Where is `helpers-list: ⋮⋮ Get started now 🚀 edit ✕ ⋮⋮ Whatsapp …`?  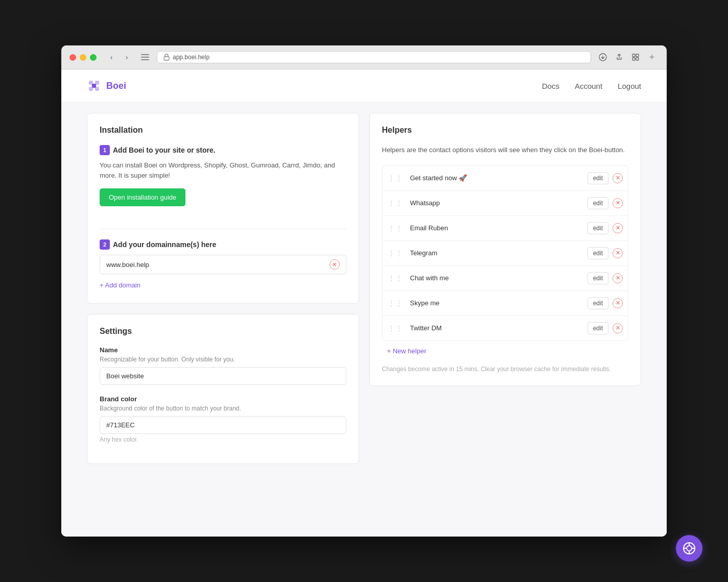
helpers-list: ⋮⋮ Get started now 🚀 edit ✕ ⋮⋮ Whatsapp … is located at coordinates (506, 253).